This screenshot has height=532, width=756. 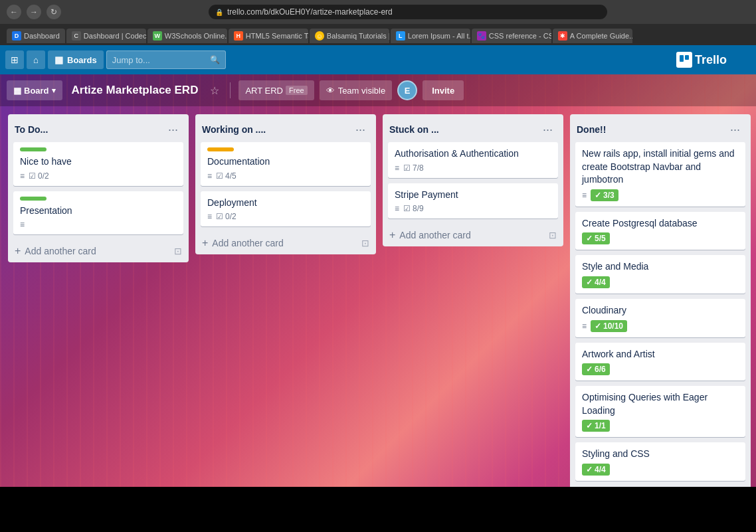 I want to click on card-postgresql-title: Create Postgresql database, so click(x=660, y=224).